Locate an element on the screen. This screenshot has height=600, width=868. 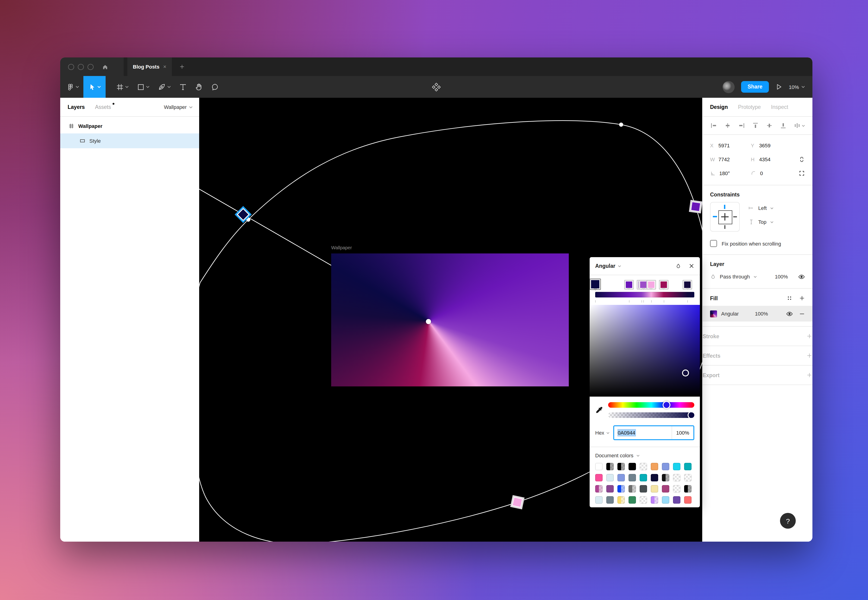
pink-gradient-stop-handle is located at coordinates (517, 502).